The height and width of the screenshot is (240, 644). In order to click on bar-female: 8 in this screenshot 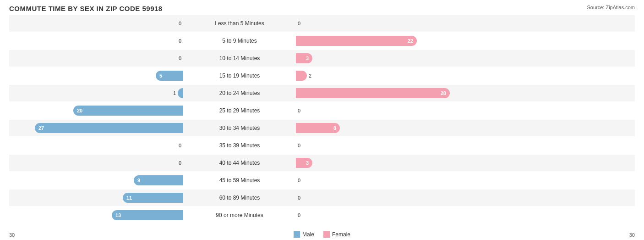, I will do `click(318, 128)`.